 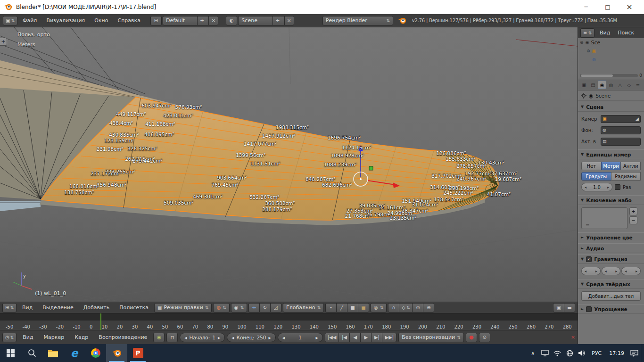 I want to click on editor-type-button: ≡ ⇅, so click(x=587, y=33).